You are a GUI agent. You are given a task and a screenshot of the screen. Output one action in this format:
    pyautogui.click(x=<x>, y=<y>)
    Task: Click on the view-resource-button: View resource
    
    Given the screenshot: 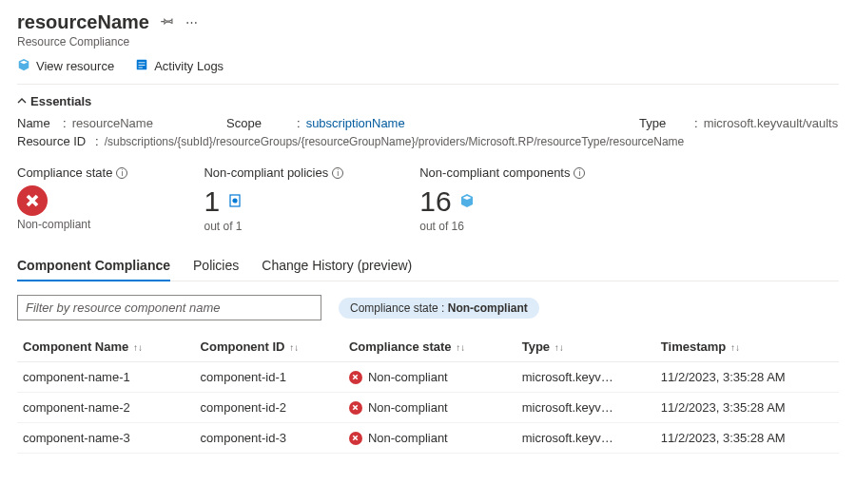 What is the action you would take?
    pyautogui.click(x=66, y=67)
    